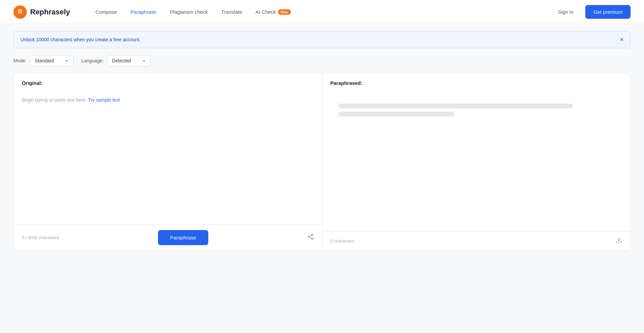 This screenshot has width=644, height=333. I want to click on loading-bar-long, so click(455, 106).